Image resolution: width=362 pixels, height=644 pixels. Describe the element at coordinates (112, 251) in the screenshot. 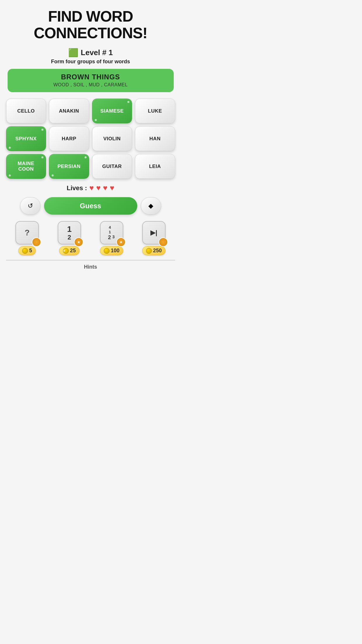

I see `hint-cost-3: 100` at that location.